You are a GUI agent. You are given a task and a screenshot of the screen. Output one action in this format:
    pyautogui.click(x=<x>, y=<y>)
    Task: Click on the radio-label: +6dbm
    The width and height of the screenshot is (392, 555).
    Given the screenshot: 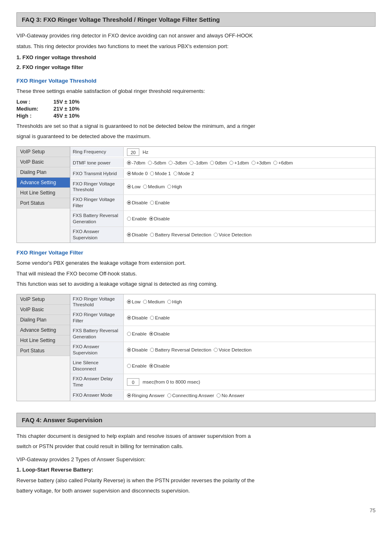 What is the action you would take?
    pyautogui.click(x=285, y=163)
    